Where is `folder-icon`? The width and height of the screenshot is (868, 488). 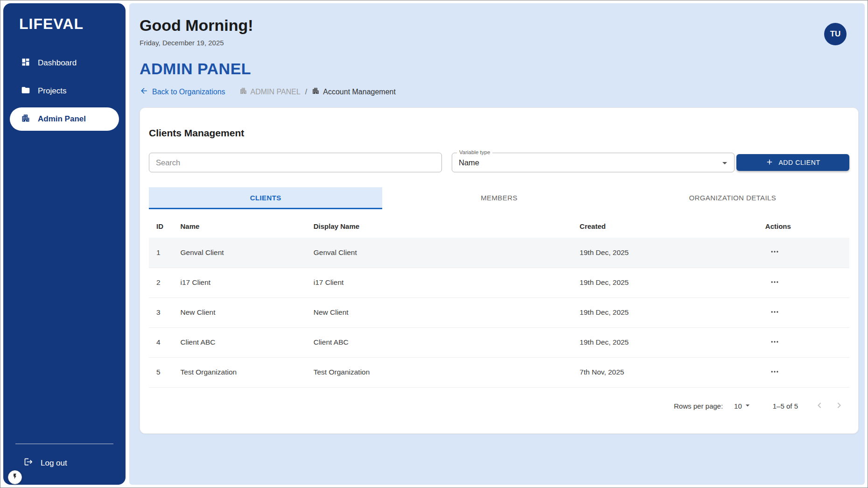 folder-icon is located at coordinates (26, 92).